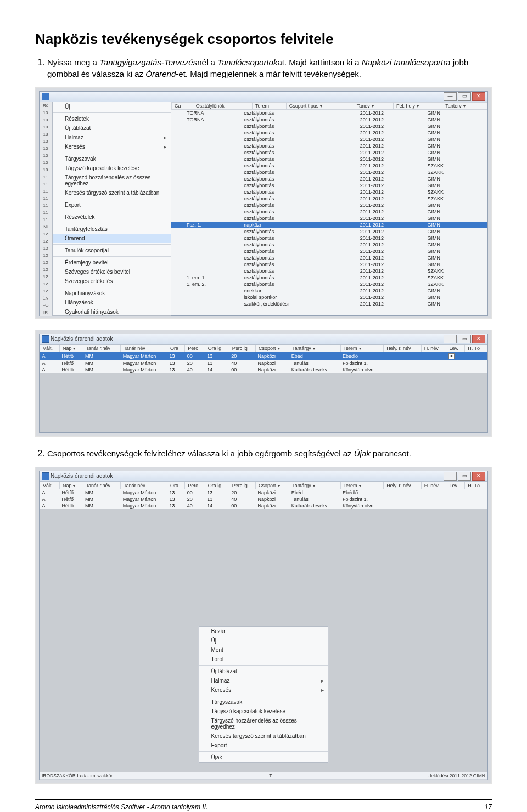  What do you see at coordinates (112, 168) in the screenshot?
I see `menu-item: Tágyszó kapcsolatok kezelése` at bounding box center [112, 168].